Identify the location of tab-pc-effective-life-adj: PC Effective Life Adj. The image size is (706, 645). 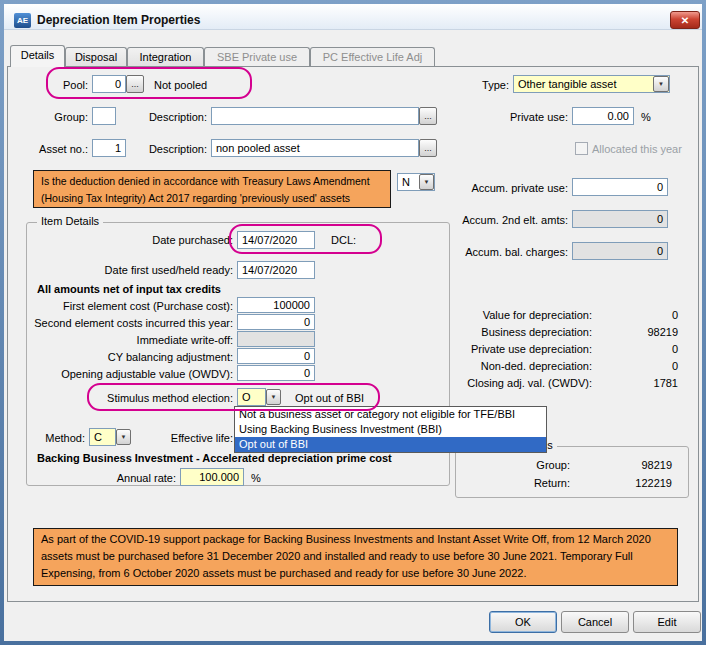
(372, 56).